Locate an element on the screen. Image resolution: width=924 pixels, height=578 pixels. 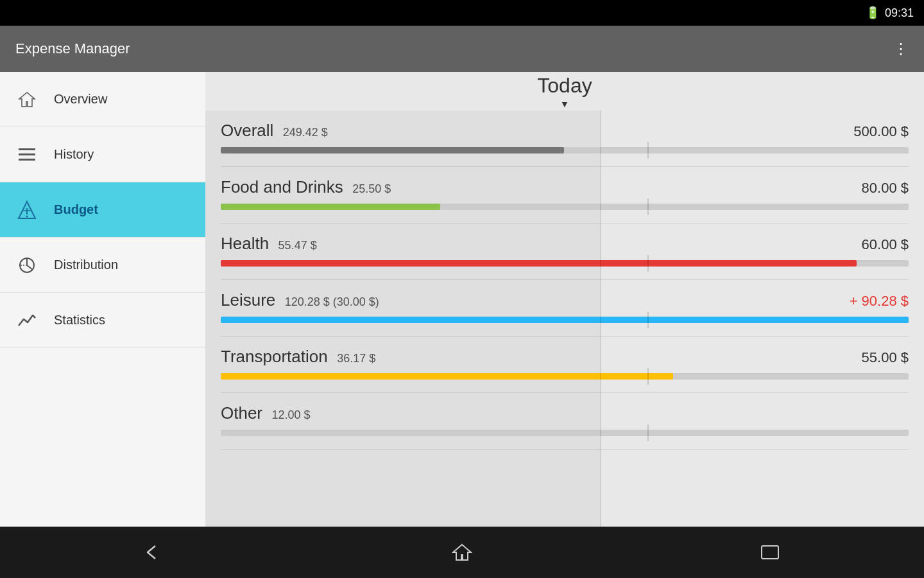
budget-title-leisure: Leisure is located at coordinates (248, 300).